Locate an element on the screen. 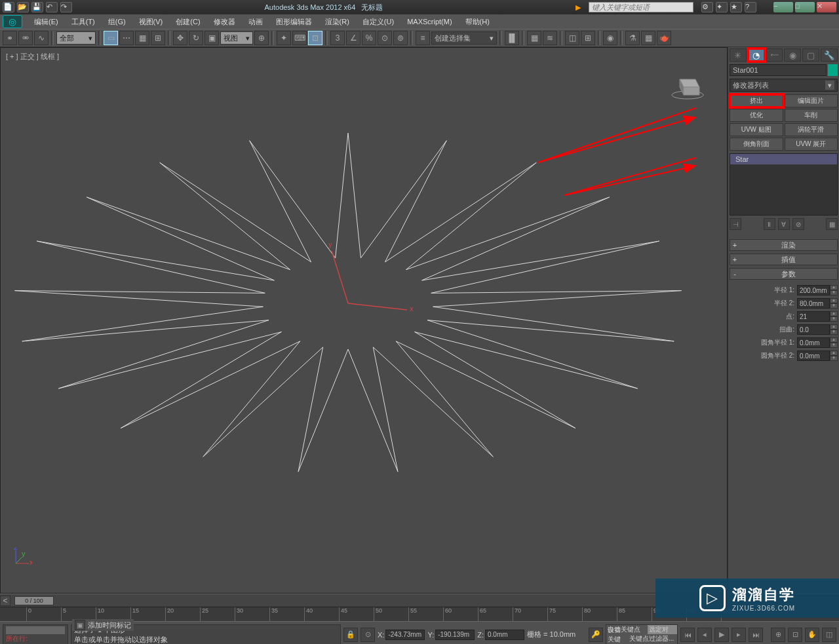 The width and height of the screenshot is (839, 644). utilities-tab: 🔧 is located at coordinates (829, 55).